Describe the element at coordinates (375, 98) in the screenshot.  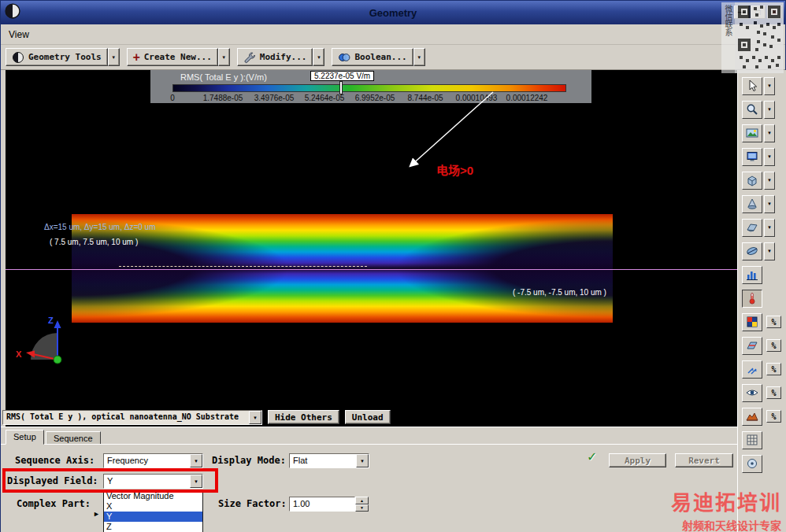
I see `colorbar-tick: 6.9952e-05` at that location.